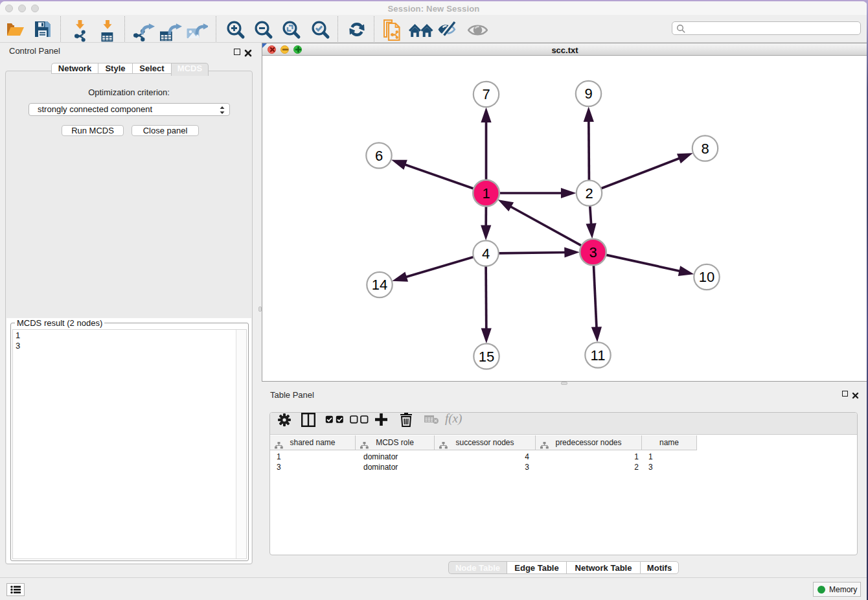 The image size is (868, 600). What do you see at coordinates (707, 277) in the screenshot?
I see `svg-text: 10` at bounding box center [707, 277].